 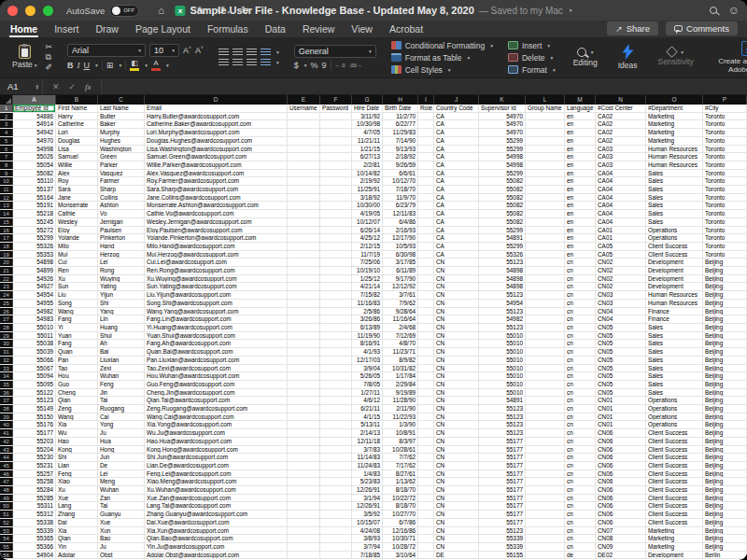 I want to click on cell-A20: 54898, so click(x=35, y=262).